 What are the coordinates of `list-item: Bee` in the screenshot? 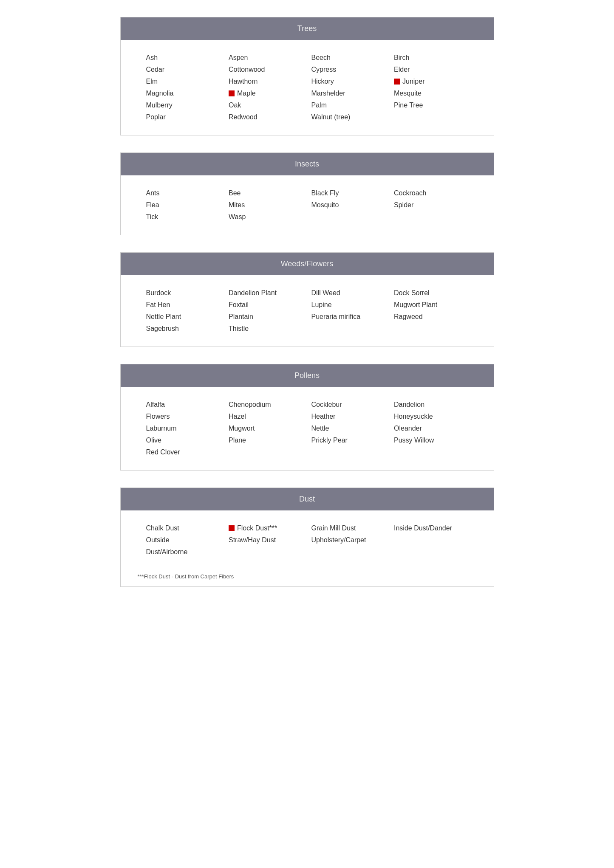 It's located at (270, 193).